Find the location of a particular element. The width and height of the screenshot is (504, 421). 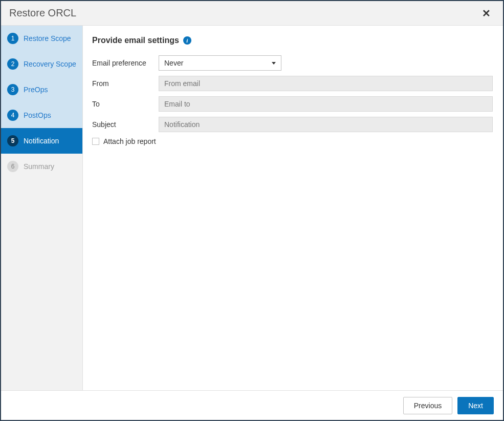

step-restore-scope: 1 Restore Scope is located at coordinates (42, 38).